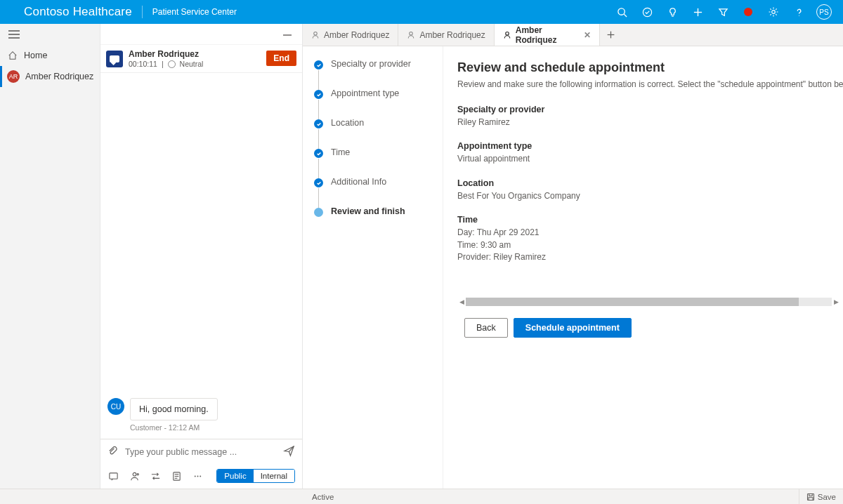  What do you see at coordinates (378, 152) in the screenshot?
I see `step-time: Time` at bounding box center [378, 152].